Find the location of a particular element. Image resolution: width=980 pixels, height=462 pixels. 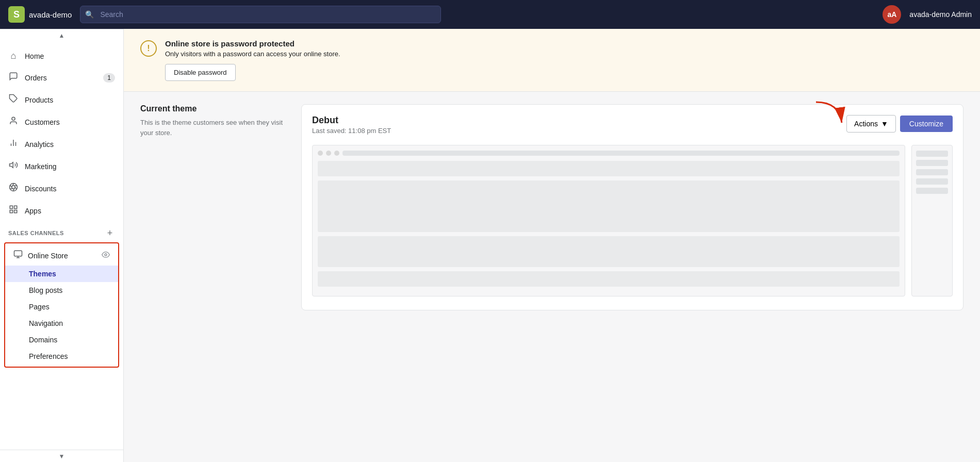

domains-label: Domains is located at coordinates (43, 340).